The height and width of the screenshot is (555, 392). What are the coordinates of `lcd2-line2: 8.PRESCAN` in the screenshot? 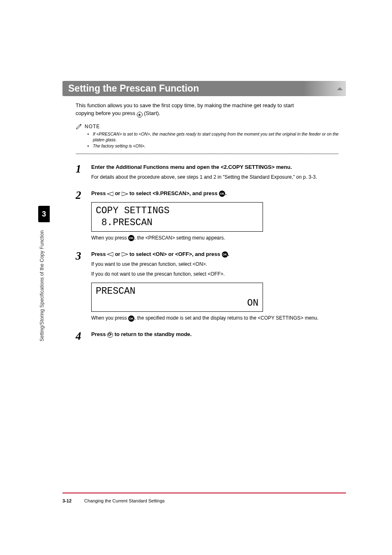 It's located at (124, 223).